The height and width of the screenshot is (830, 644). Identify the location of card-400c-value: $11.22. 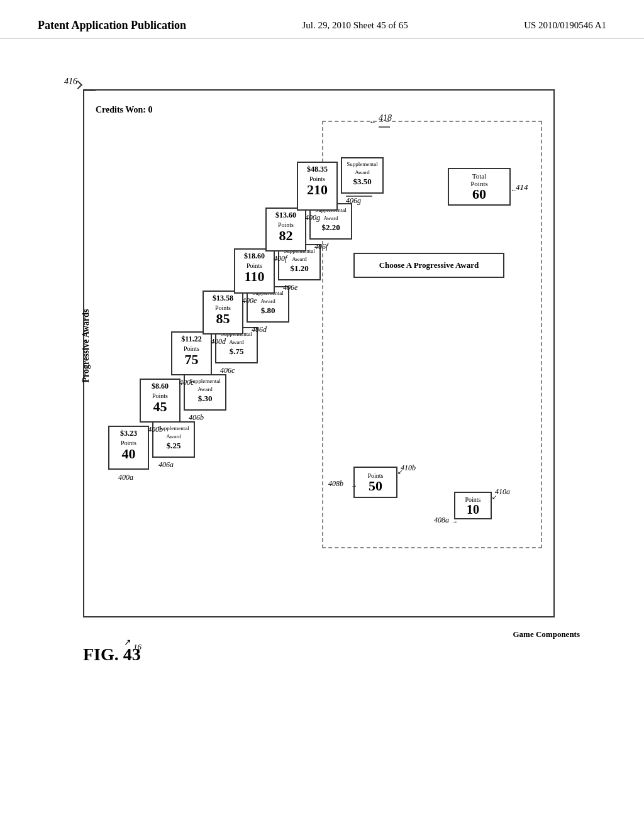
(191, 340).